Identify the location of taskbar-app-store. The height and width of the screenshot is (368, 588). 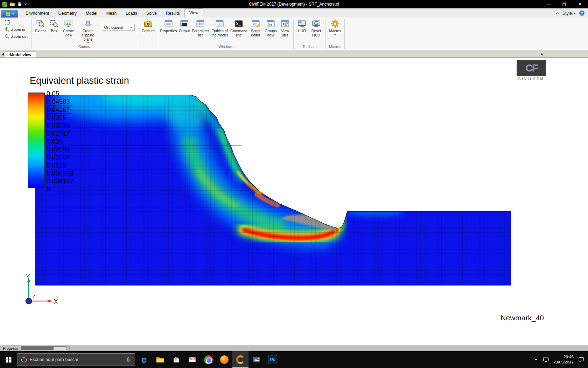
(176, 360).